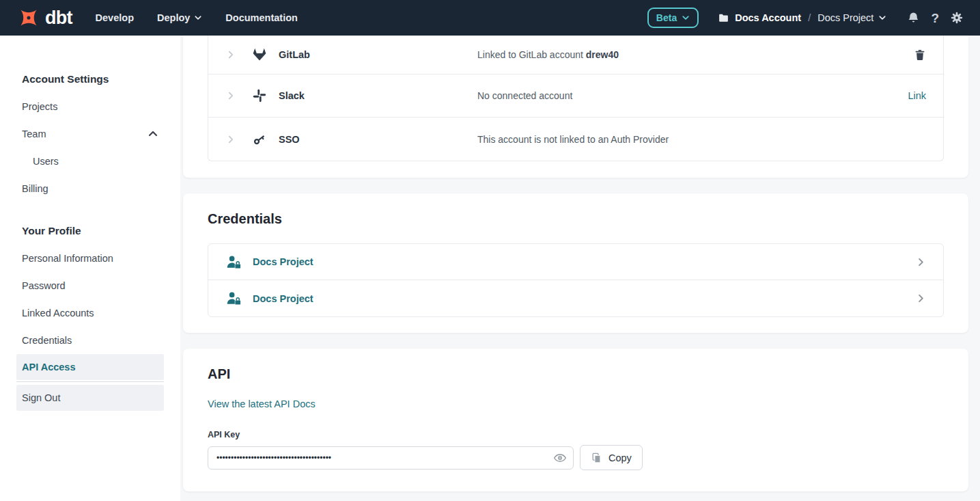  What do you see at coordinates (90, 381) in the screenshot?
I see `sidebar-divider` at bounding box center [90, 381].